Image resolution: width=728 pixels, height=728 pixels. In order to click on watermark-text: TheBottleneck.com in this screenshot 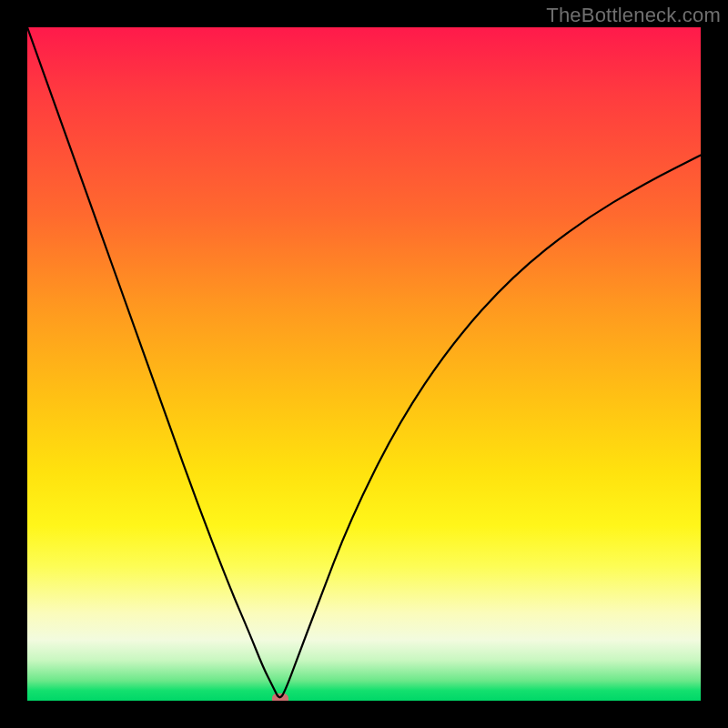, I will do `click(633, 15)`.